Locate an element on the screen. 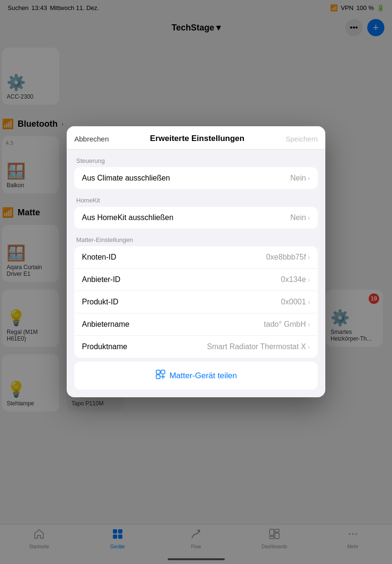 The height and width of the screenshot is (564, 392). matter-share-button: Matter-Gerät teilen is located at coordinates (196, 375).